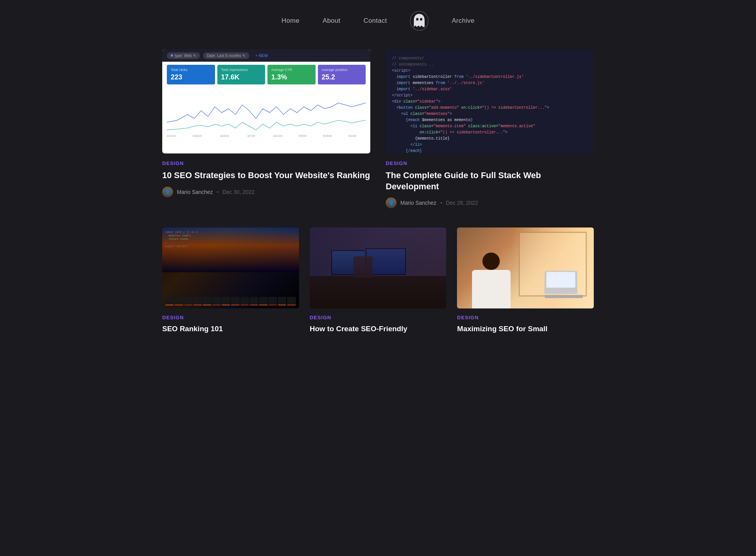 The width and height of the screenshot is (756, 556). Describe the element at coordinates (197, 136) in the screenshot. I see `svg-text: 3/10/19` at that location.